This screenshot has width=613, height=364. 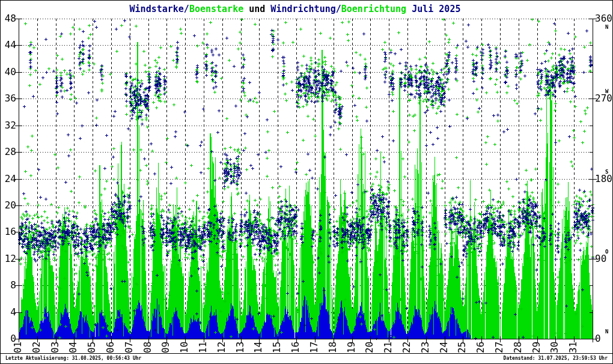 What do you see at coordinates (607, 91) in the screenshot?
I see `compass-letter: W` at bounding box center [607, 91].